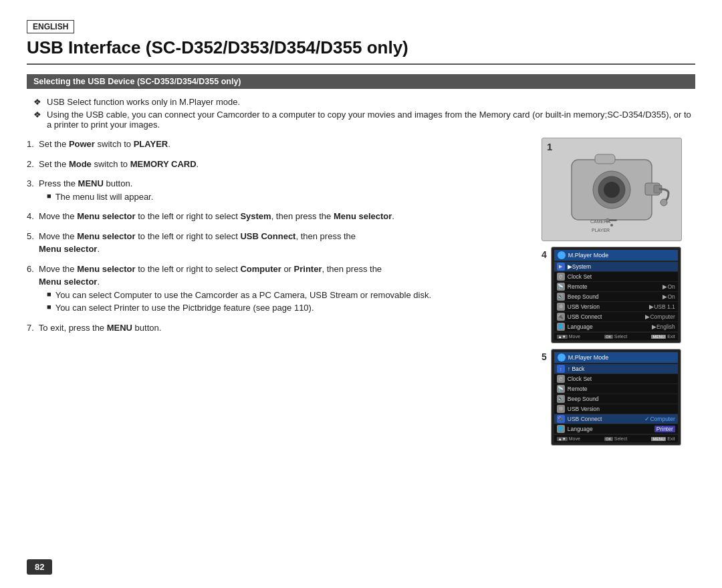 The height and width of the screenshot is (588, 722). Describe the element at coordinates (561, 409) in the screenshot. I see `row5-icon-usbver: ⚙` at that location.